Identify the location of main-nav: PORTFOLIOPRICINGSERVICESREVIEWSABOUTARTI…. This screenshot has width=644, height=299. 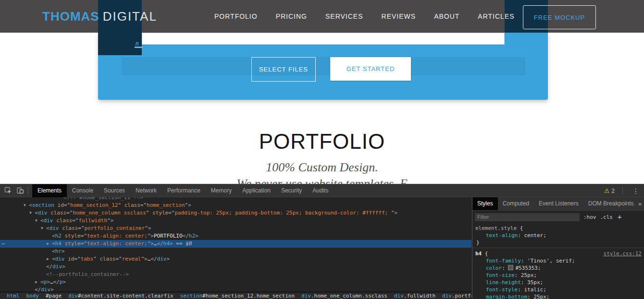
(364, 16).